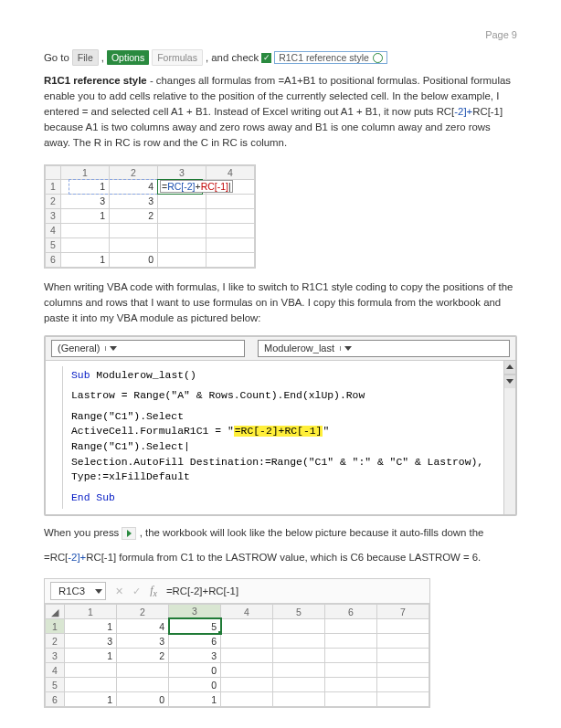 The width and height of the screenshot is (561, 728). I want to click on scroll-down-icon, so click(510, 382).